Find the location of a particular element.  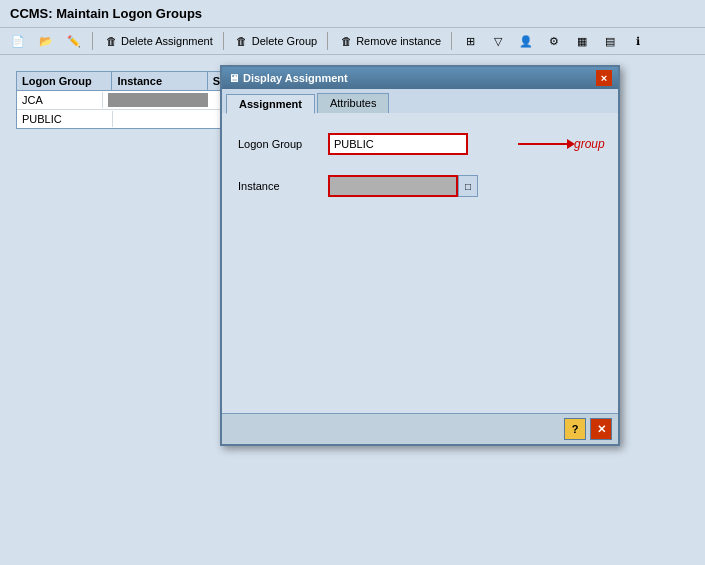

tab-attributes: Attributes is located at coordinates (353, 103).